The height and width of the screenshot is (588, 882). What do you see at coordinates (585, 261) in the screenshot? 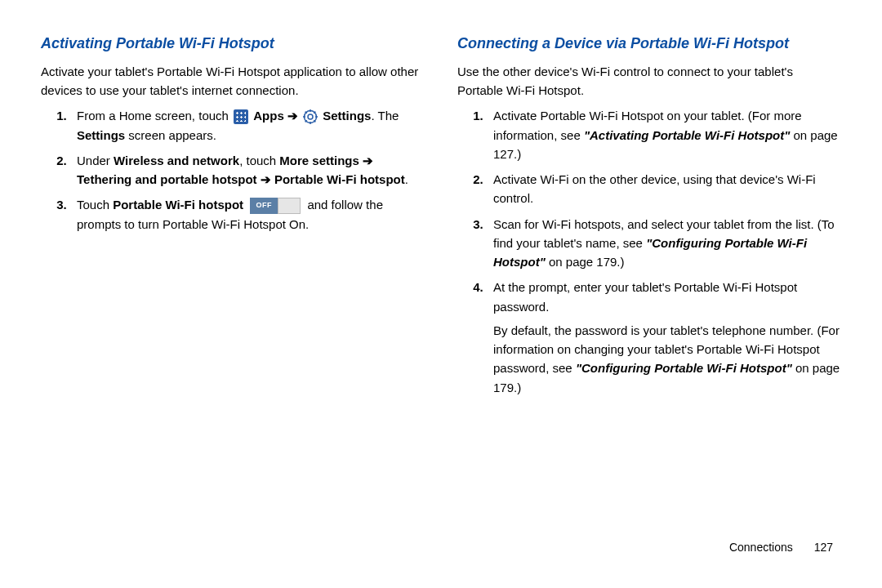
I see `text: on page 179.)` at bounding box center [585, 261].